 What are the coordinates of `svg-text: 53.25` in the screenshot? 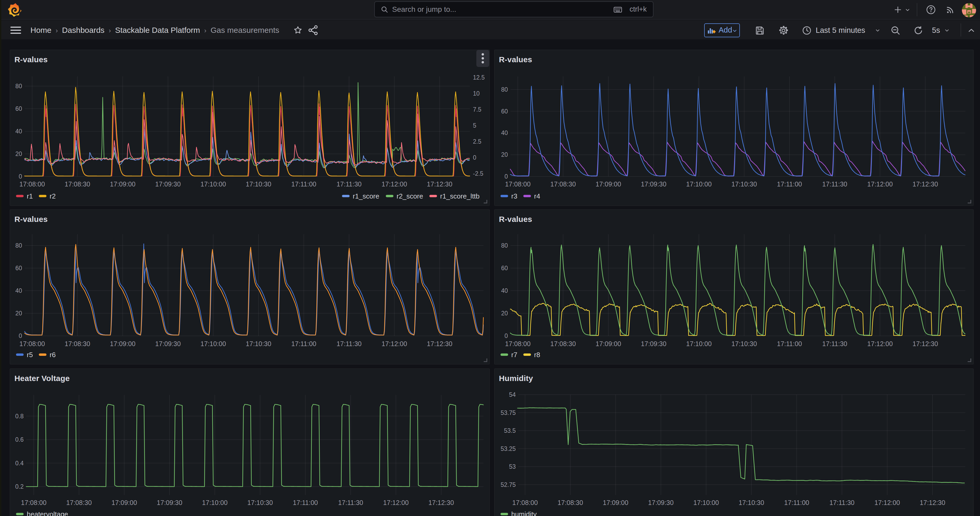 It's located at (508, 449).